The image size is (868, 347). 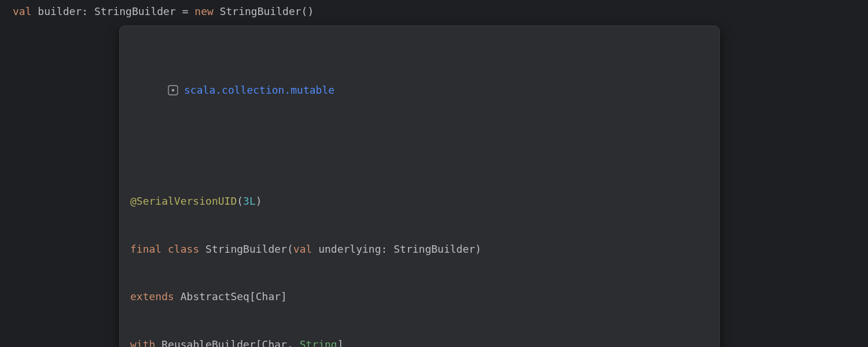 I want to click on keyword-val: val, so click(x=22, y=12).